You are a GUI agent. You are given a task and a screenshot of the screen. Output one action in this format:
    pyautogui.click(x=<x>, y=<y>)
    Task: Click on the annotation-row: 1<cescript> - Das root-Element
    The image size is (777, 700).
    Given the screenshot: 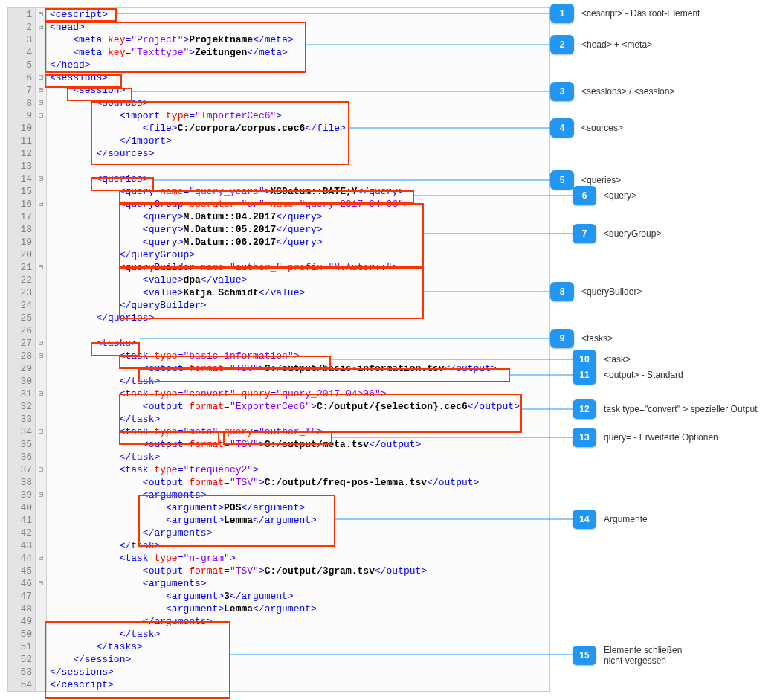 What is the action you would take?
    pyautogui.click(x=625, y=13)
    